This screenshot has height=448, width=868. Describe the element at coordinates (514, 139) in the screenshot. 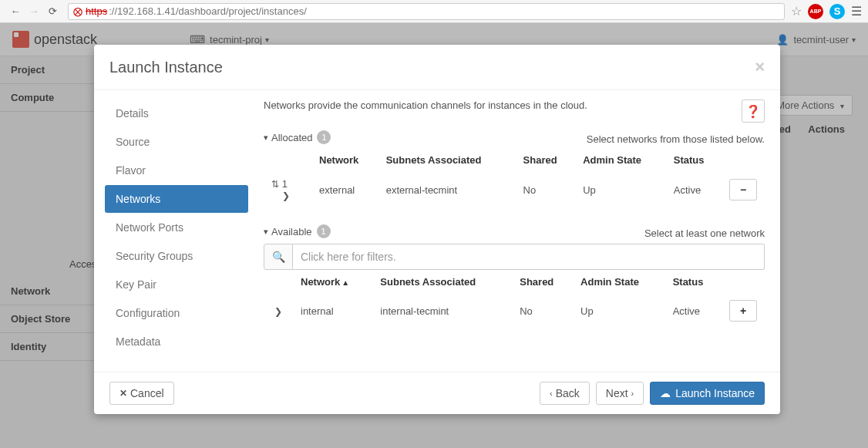

I see `select-networks-subtext: Select networks from those listed below.` at that location.